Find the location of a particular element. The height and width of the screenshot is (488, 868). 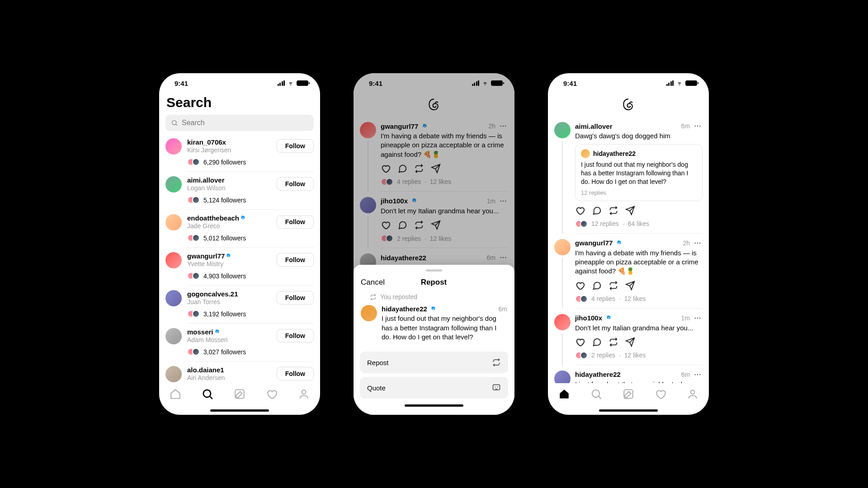

thread-line is located at coordinates (368, 166).